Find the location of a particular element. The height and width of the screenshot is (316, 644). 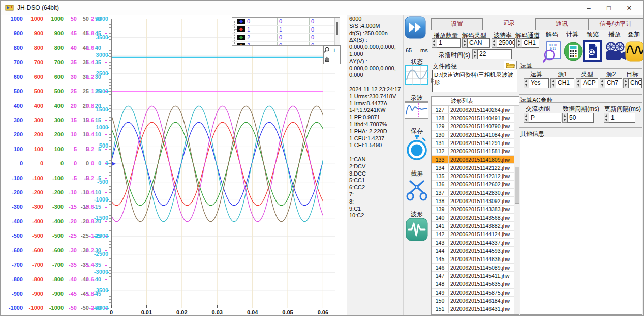

update-interval-spinner: 1 is located at coordinates (620, 118).